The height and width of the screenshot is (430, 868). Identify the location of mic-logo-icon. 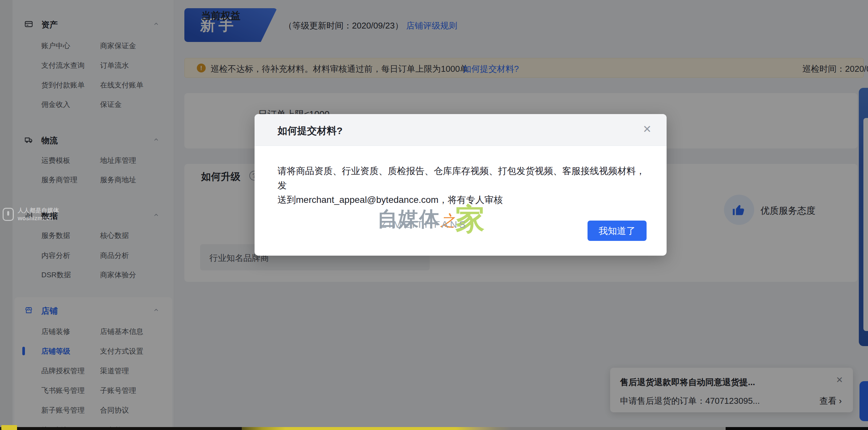
(8, 214).